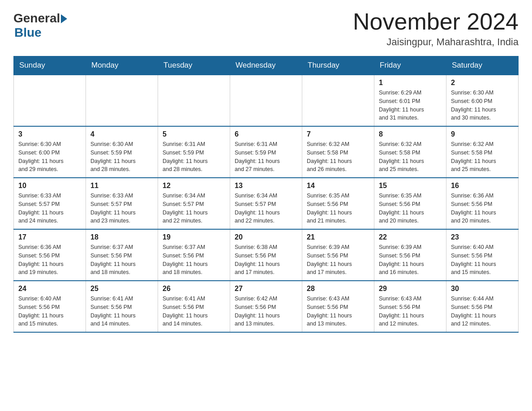 This screenshot has height=411, width=532. I want to click on calendar-cell: 9Sunrise: 6:32 AM Sunset: 5:58 PM Daylig…, so click(483, 152).